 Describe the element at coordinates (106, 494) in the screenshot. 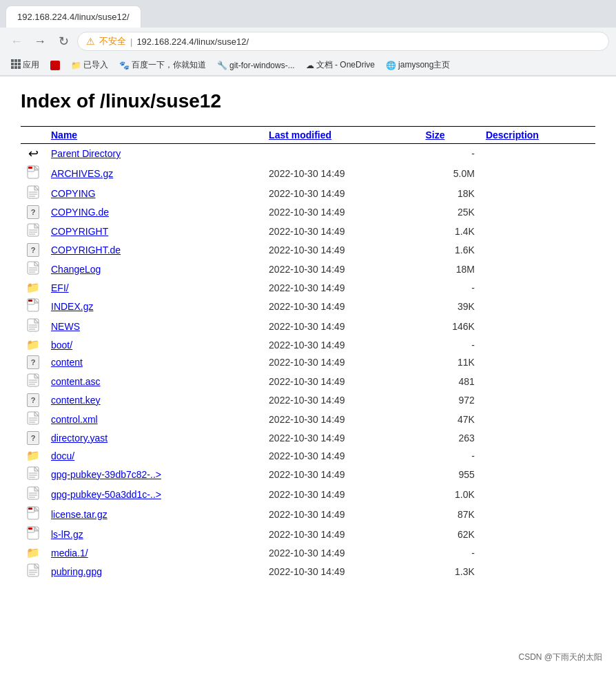

I see `file-link: gpg-pubkey-50a3dd1c-..>` at that location.